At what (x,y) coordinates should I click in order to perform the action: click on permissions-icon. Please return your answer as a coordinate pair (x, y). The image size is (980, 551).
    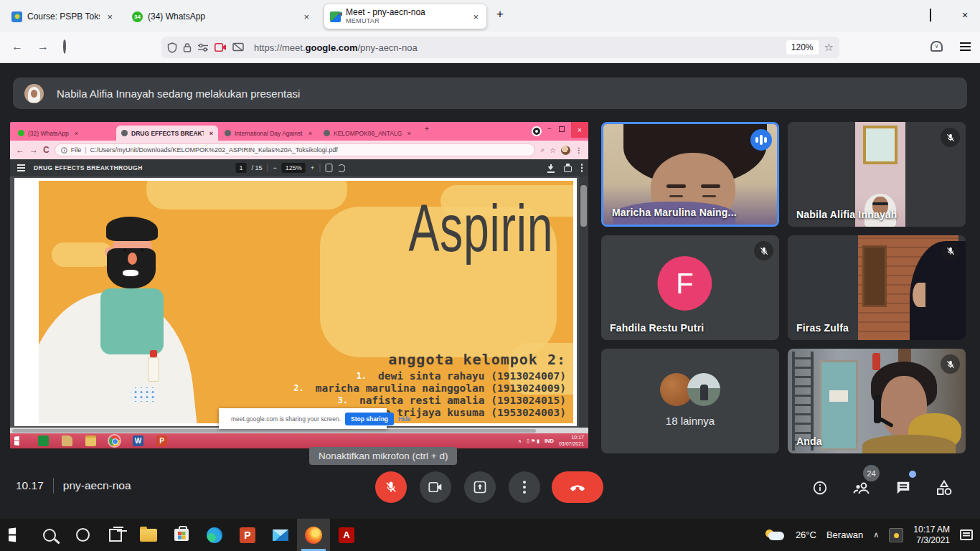
    Looking at the image, I should click on (203, 47).